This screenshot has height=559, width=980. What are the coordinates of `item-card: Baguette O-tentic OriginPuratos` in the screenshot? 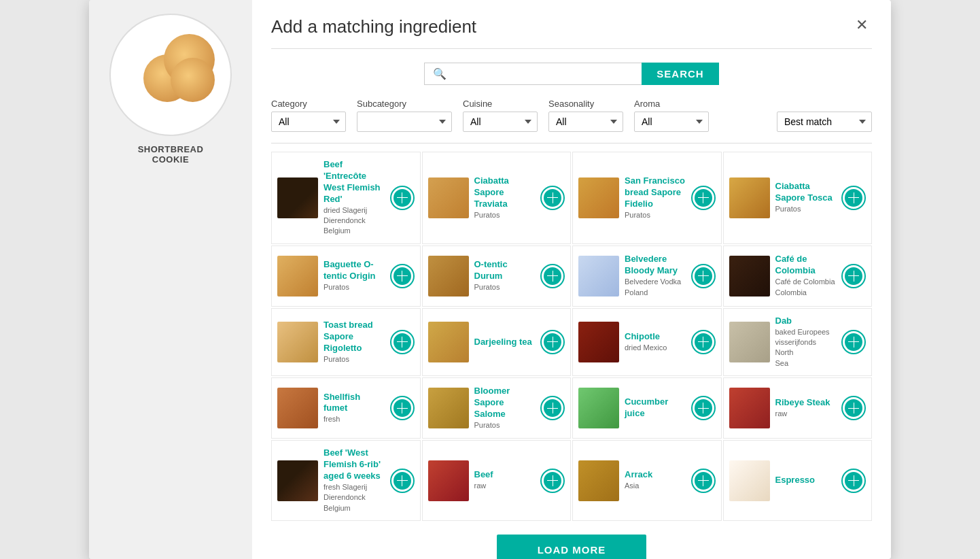 It's located at (346, 276).